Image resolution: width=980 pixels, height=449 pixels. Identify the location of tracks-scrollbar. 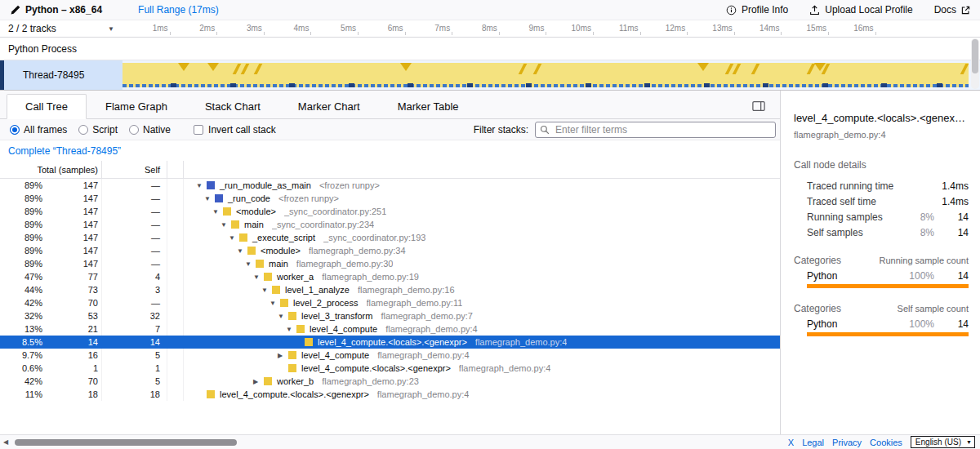
(975, 64).